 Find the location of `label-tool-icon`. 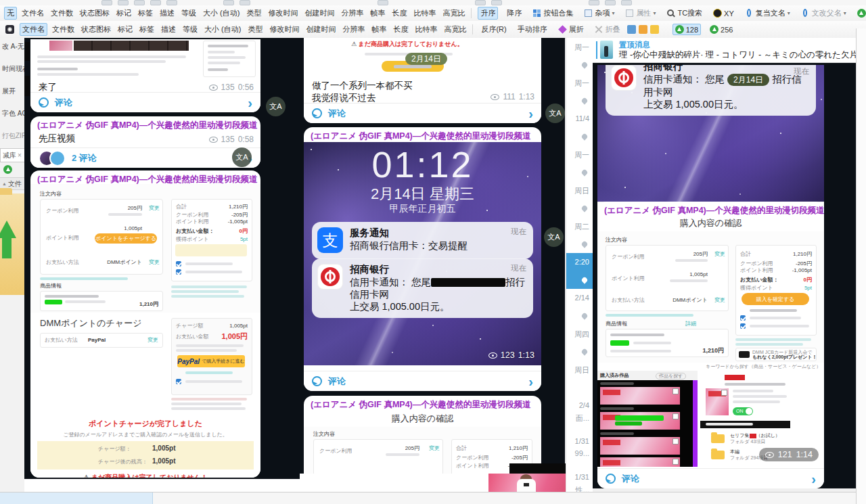

label-tool-icon is located at coordinates (643, 30).